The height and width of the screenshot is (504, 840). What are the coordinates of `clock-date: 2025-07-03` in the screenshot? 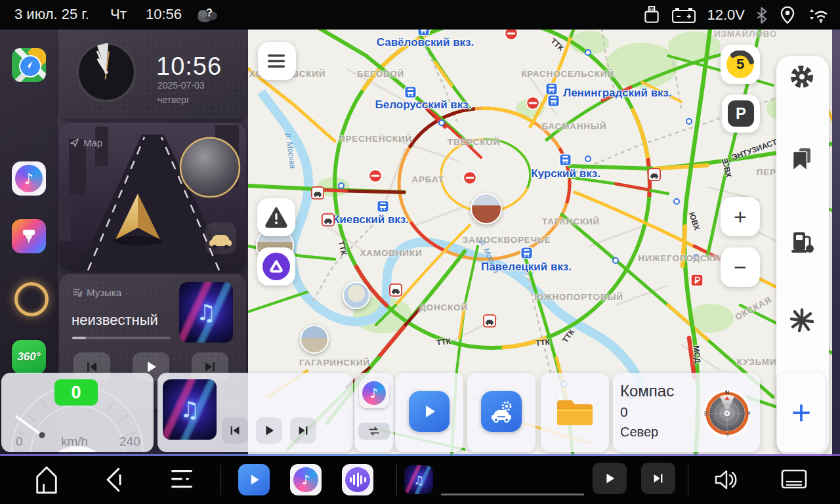 It's located at (181, 85).